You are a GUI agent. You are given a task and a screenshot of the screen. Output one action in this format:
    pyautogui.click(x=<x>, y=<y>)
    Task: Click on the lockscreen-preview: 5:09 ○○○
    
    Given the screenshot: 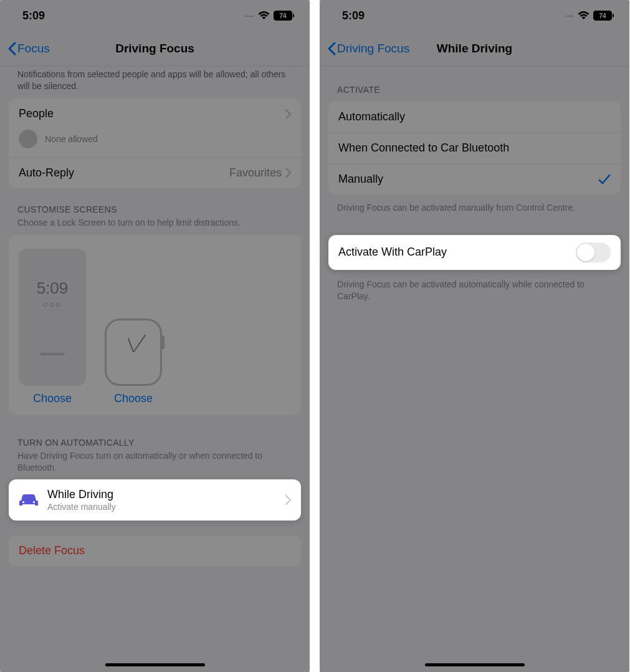 What is the action you would take?
    pyautogui.click(x=52, y=317)
    